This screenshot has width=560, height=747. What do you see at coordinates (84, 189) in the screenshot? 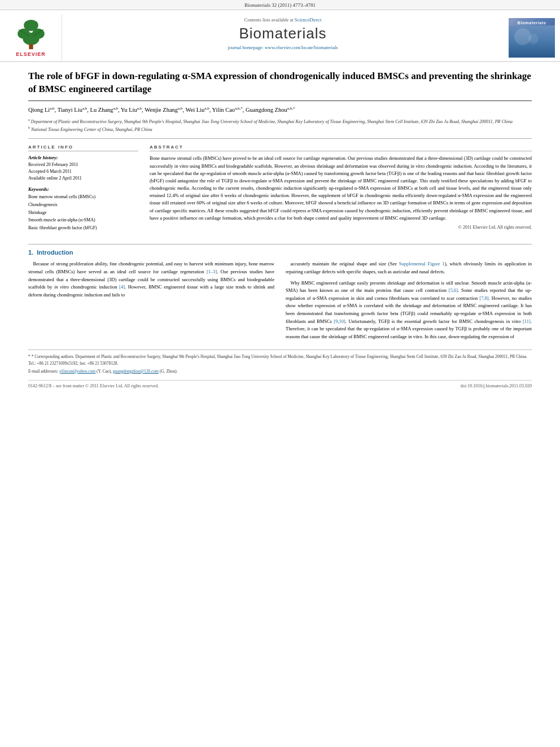
I see `keywords-subhead: Keywords:` at bounding box center [84, 189].